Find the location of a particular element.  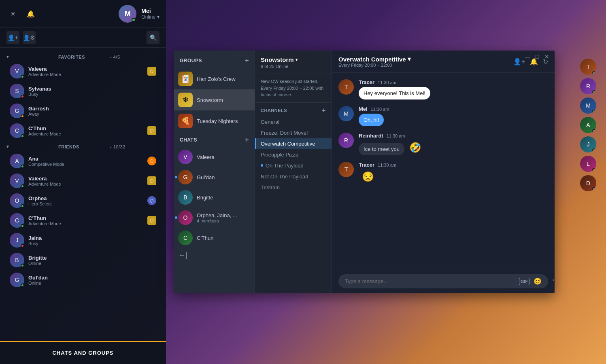

friend-name: C'Thun is located at coordinates (86, 218).